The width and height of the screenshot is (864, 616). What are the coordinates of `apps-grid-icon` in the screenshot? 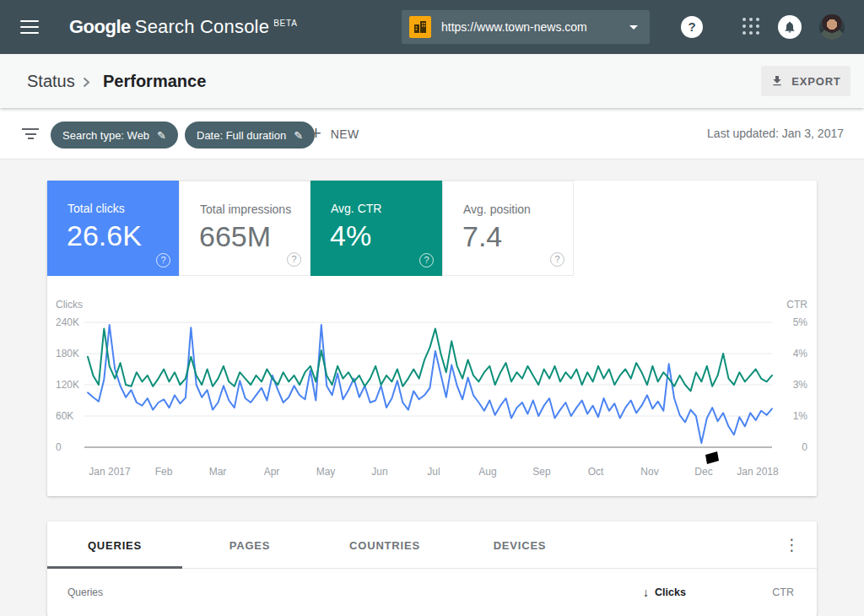 It's located at (752, 27).